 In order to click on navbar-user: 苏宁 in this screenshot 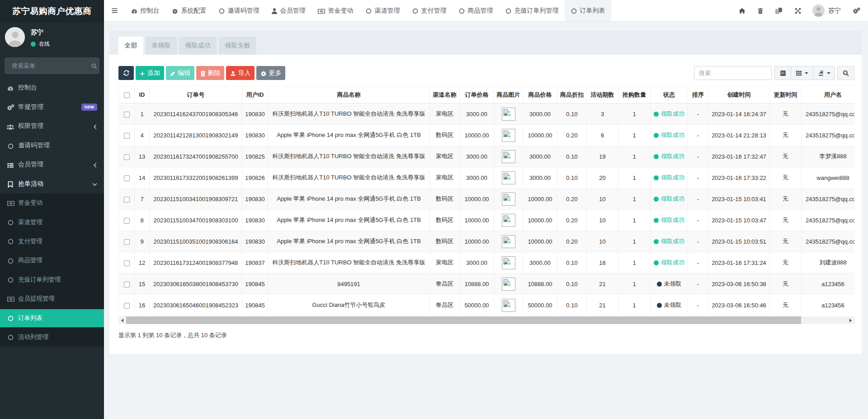, I will do `click(826, 11)`.